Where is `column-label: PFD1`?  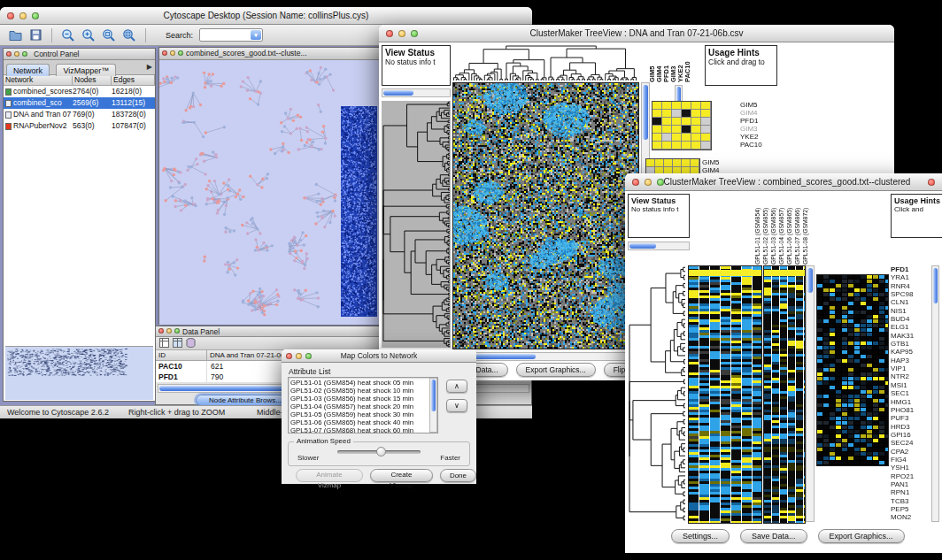 column-label: PFD1 is located at coordinates (666, 63).